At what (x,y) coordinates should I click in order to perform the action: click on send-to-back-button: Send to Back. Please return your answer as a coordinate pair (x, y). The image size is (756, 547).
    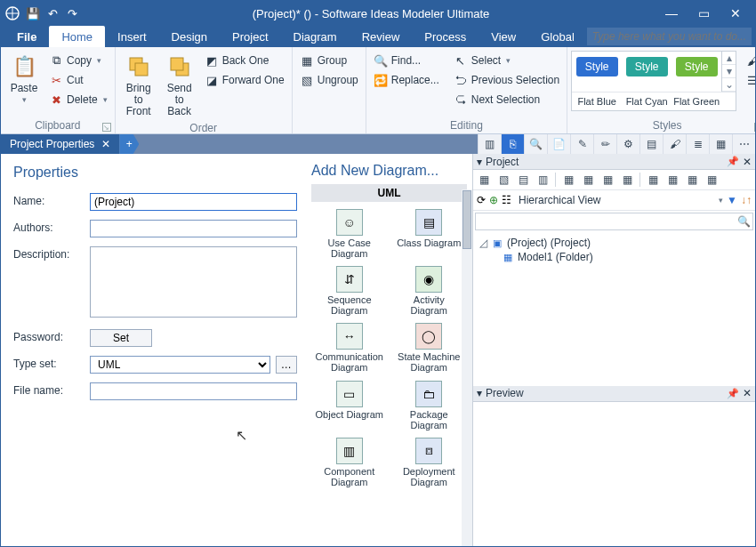
    Looking at the image, I should click on (180, 85).